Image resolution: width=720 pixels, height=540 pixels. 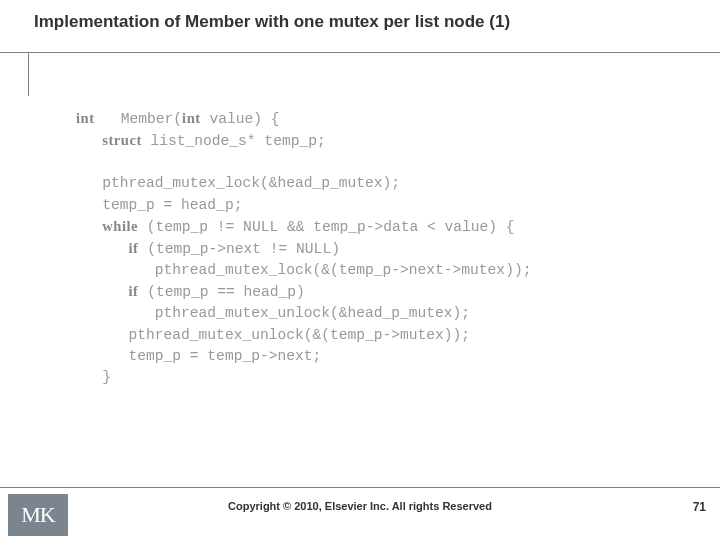 I want to click on code-frag: Member(, so click(x=139, y=119).